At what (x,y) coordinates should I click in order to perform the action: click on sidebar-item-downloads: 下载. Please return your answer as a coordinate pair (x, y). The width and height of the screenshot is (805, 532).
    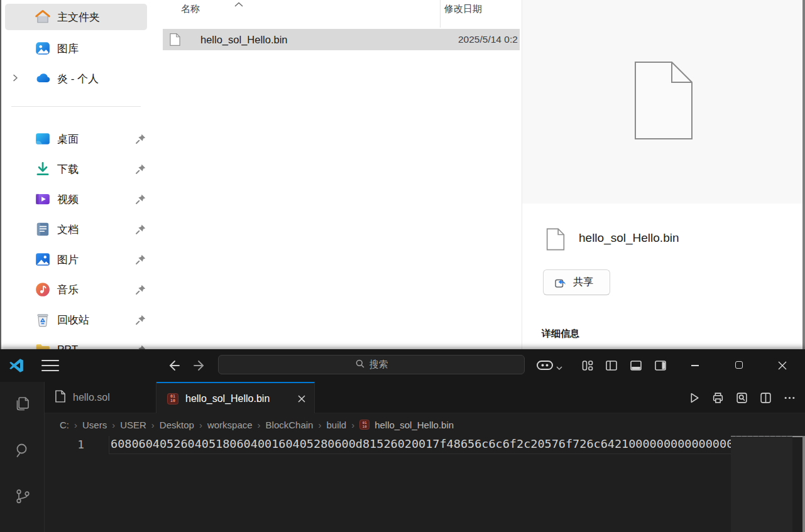
    Looking at the image, I should click on (76, 169).